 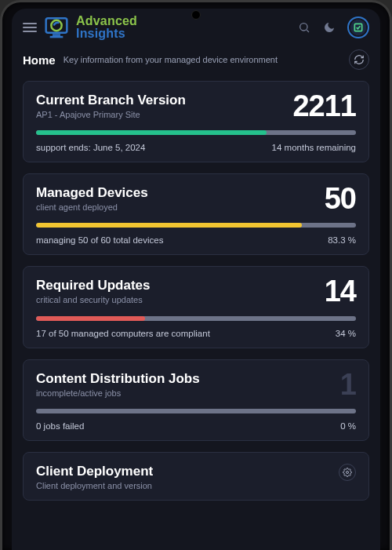 I want to click on dark-mode-icon, so click(x=329, y=27).